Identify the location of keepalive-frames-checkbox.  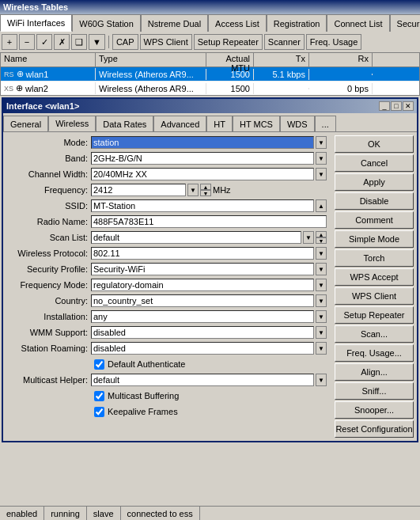
(100, 412).